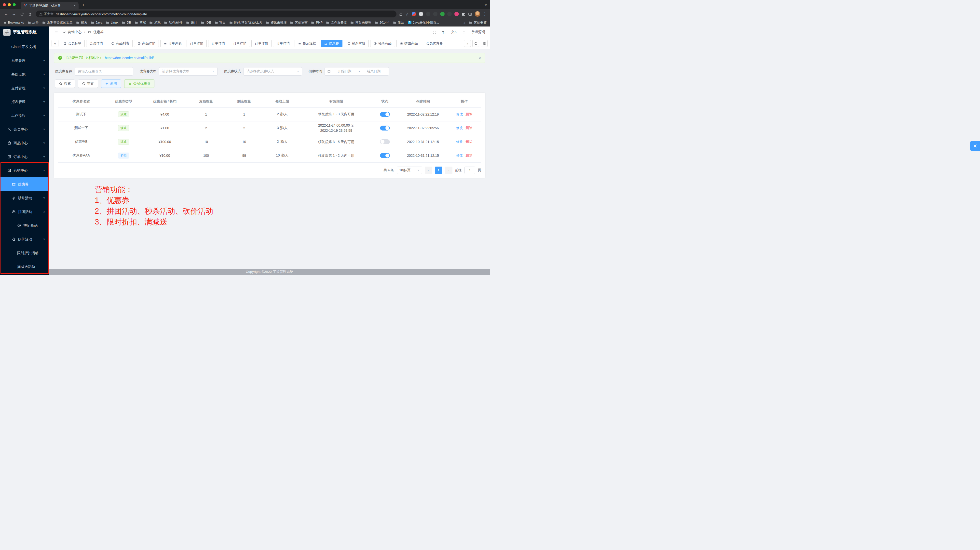 This screenshot has width=980, height=550. What do you see at coordinates (24, 88) in the screenshot?
I see `sidebar-item-payment: 支付管理∨` at bounding box center [24, 88].